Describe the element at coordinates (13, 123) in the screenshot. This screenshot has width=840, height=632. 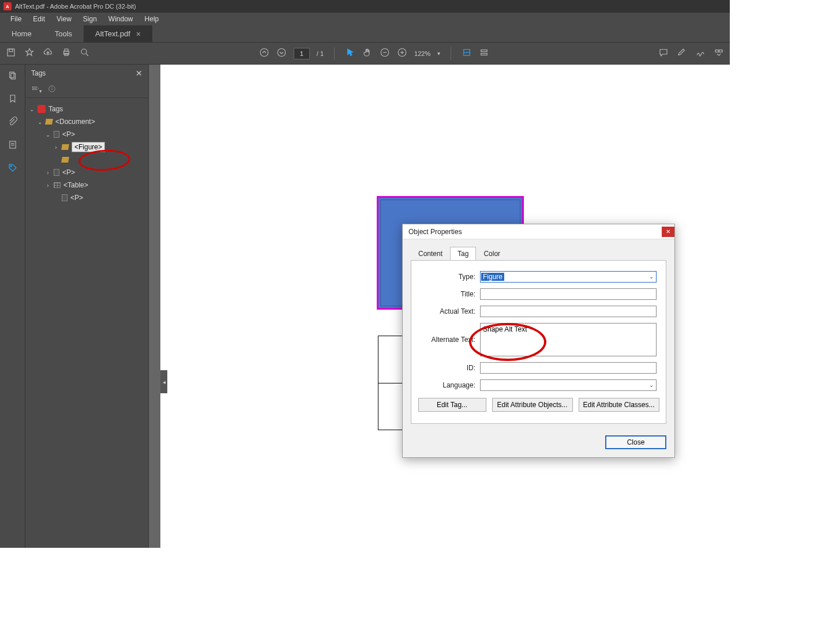
I see `attachments-icon` at that location.